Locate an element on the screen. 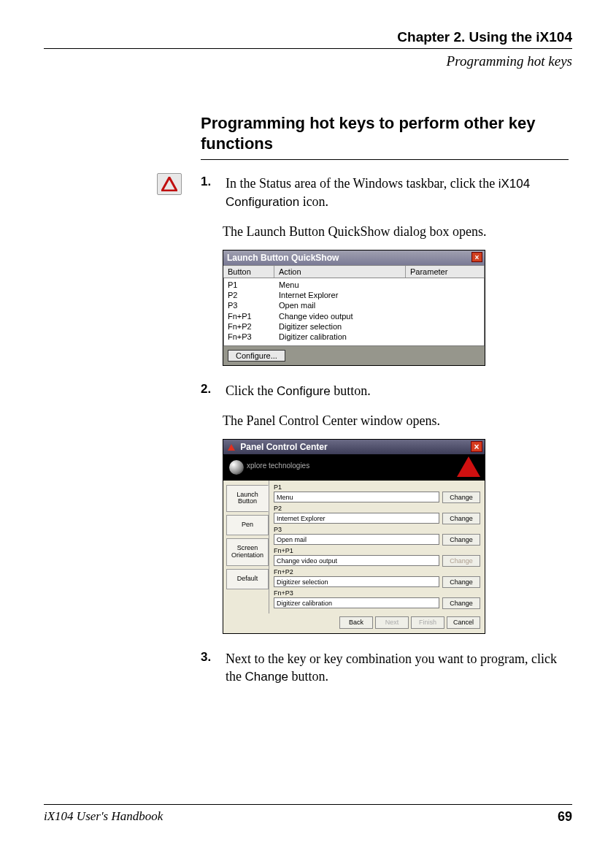  field-label: Fn+P3 is located at coordinates (377, 593).